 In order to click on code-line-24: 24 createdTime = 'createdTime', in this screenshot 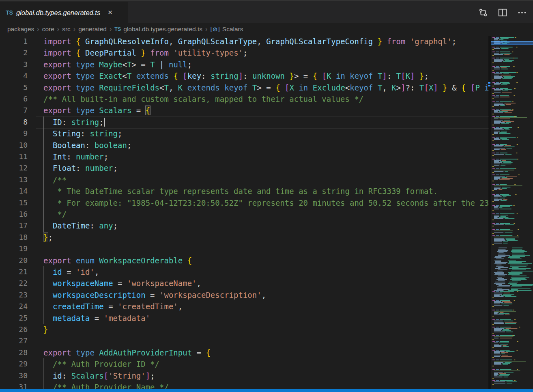, I will do `click(244, 307)`.